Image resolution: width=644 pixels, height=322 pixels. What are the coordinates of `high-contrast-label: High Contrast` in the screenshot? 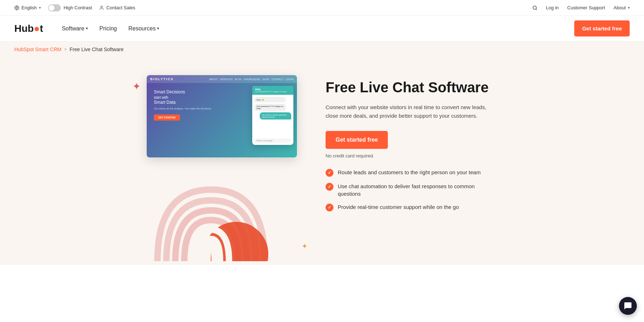 It's located at (78, 8).